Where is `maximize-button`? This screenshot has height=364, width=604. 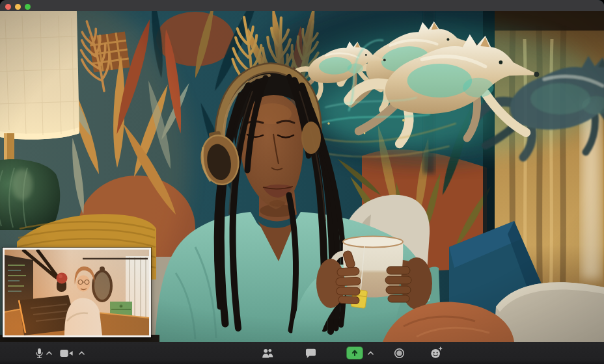
maximize-button is located at coordinates (27, 6).